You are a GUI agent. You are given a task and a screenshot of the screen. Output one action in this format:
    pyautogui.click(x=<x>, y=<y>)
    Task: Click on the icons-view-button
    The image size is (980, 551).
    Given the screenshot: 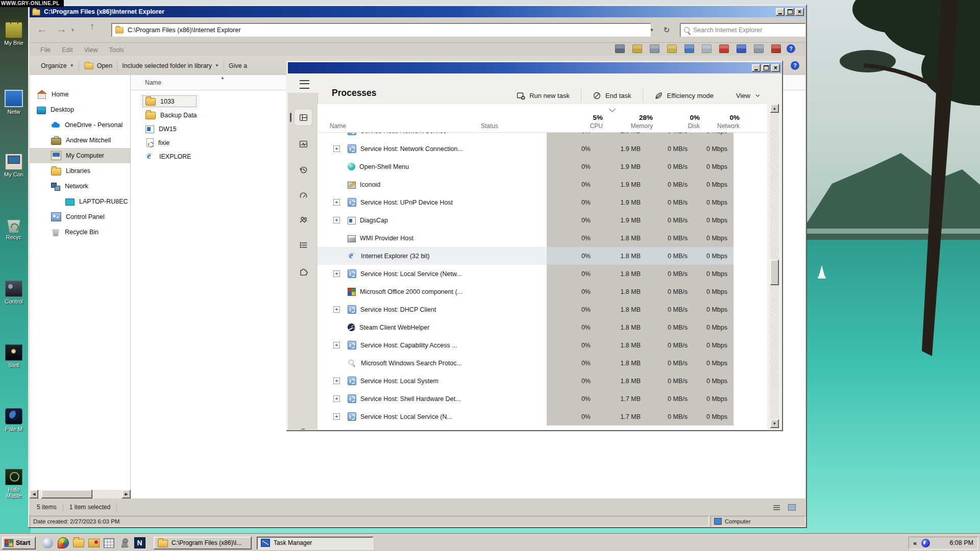 What is the action you would take?
    pyautogui.click(x=792, y=507)
    